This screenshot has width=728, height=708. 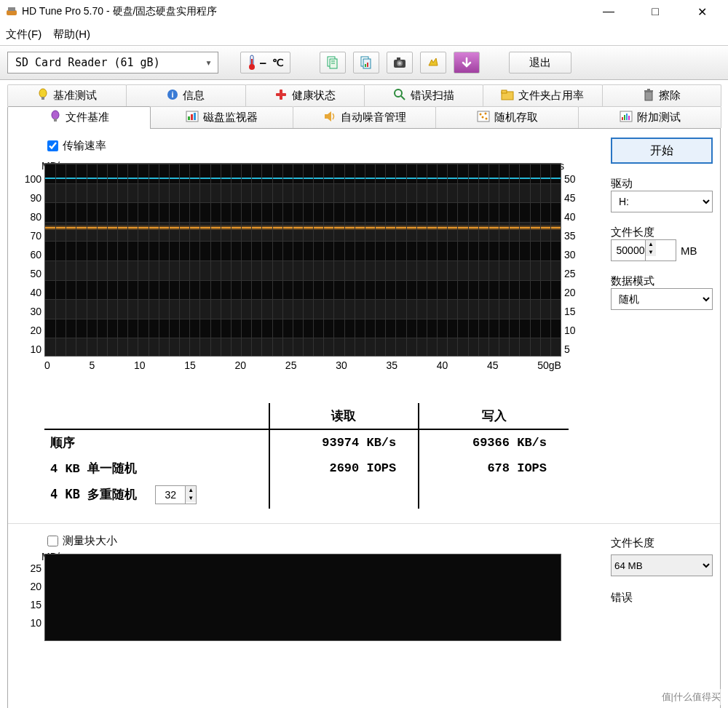 What do you see at coordinates (424, 95) in the screenshot?
I see `tab-错误扫描: 错误扫描` at bounding box center [424, 95].